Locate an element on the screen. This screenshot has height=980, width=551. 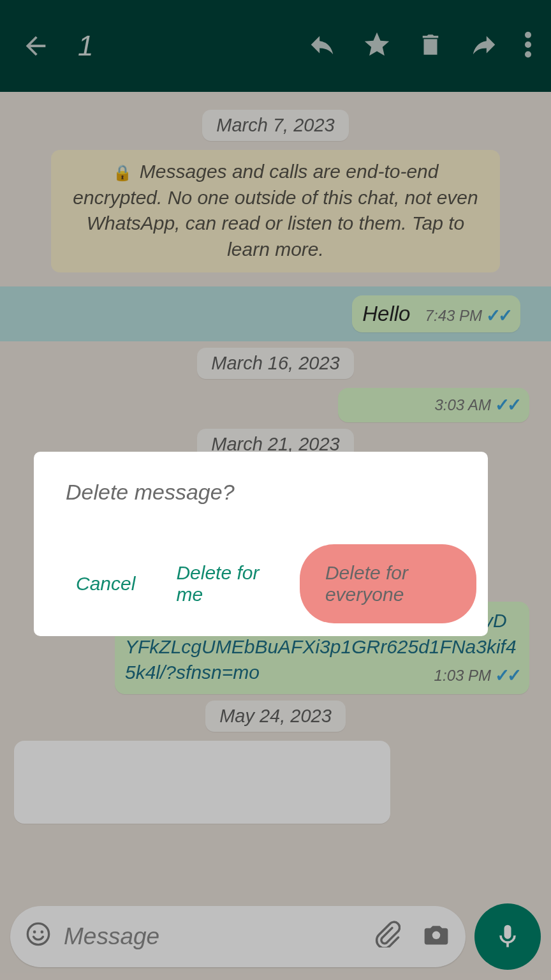
message-time: 3:03 AM is located at coordinates (463, 405).